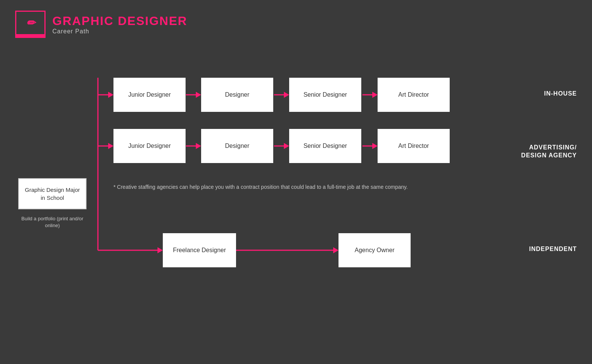 The width and height of the screenshot is (592, 364). Describe the element at coordinates (237, 146) in the screenshot. I see `agency-designer: Designer` at that location.